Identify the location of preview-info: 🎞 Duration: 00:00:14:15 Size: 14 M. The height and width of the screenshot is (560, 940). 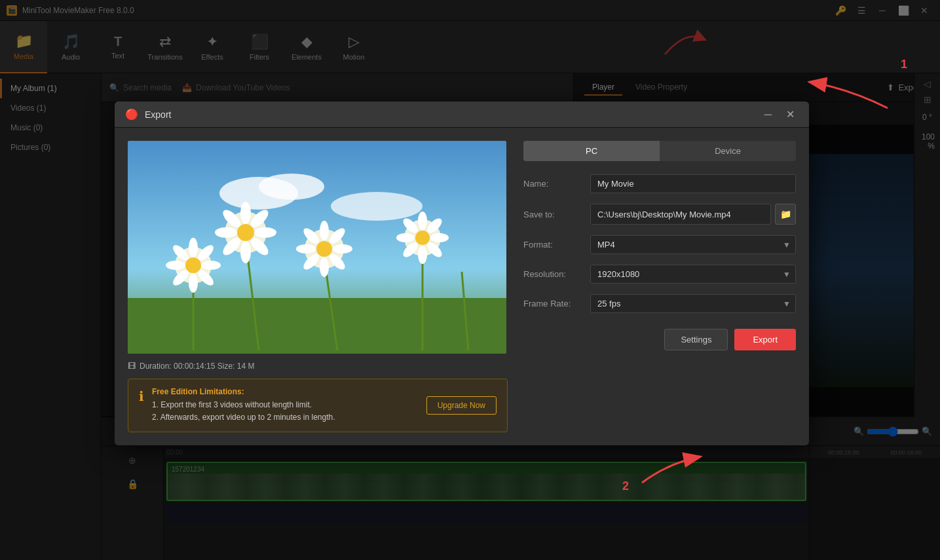
(318, 366).